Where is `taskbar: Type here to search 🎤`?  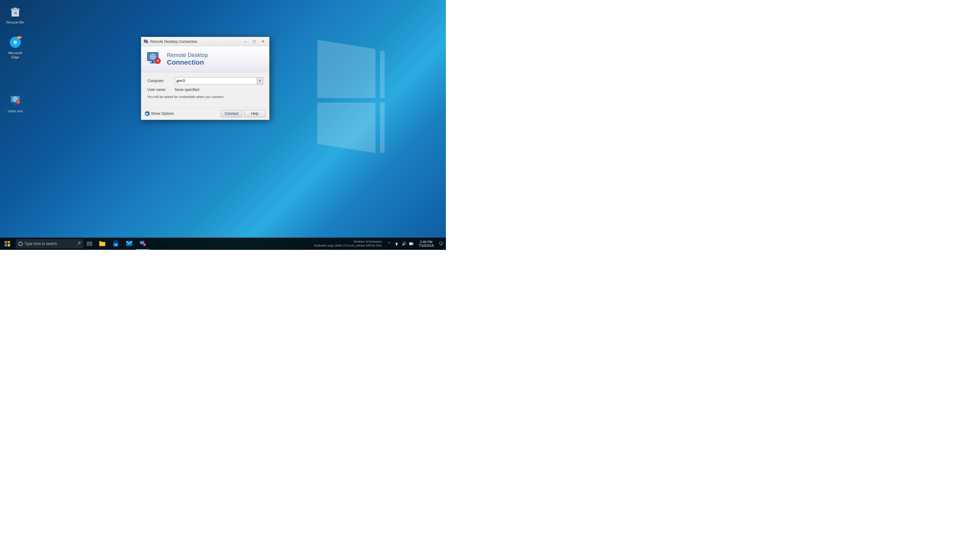
taskbar: Type here to search 🎤 is located at coordinates (223, 244).